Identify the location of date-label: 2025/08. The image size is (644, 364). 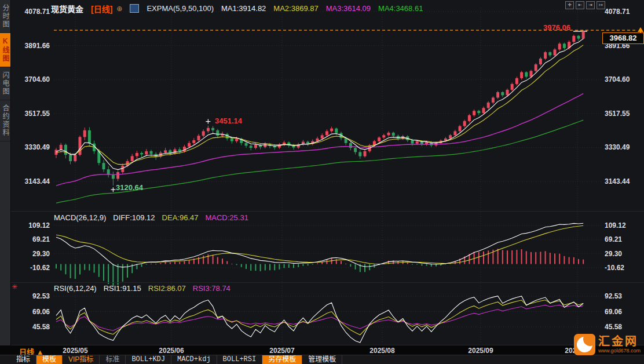
(382, 351).